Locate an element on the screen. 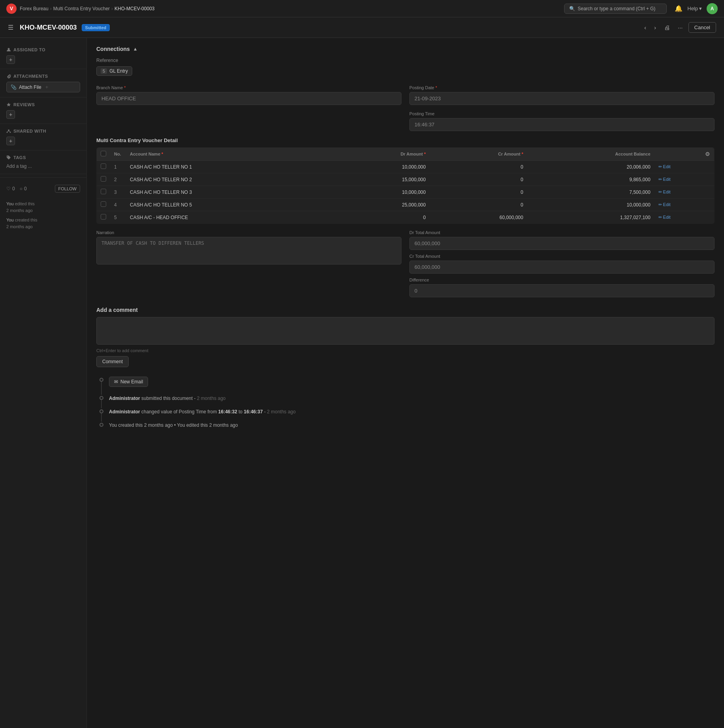 This screenshot has width=724, height=728. branch-name-input: HEAD OFFICE is located at coordinates (249, 99).